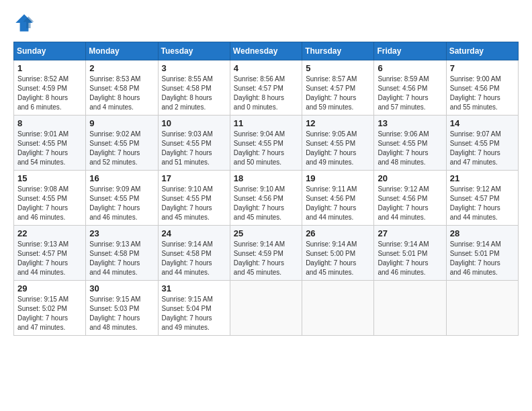 This screenshot has height=411, width=532. I want to click on calendar-week-row: 15Sunrise: 9:08 AMSunset: 4:55 PMDayligh…, so click(266, 198).